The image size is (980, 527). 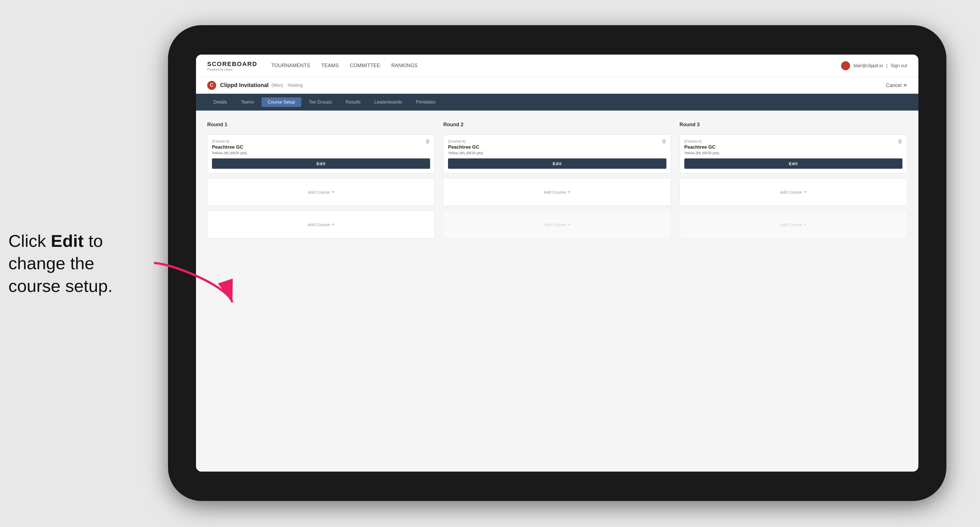 I want to click on tab-leaderboards: Leaderboards, so click(x=388, y=102).